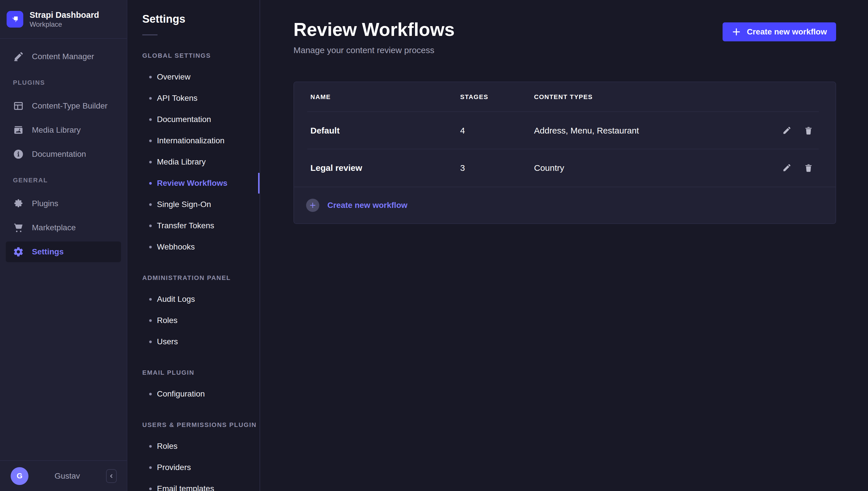 This screenshot has height=491, width=868. What do you see at coordinates (48, 252) in the screenshot?
I see `nav-item-label: Settings` at bounding box center [48, 252].